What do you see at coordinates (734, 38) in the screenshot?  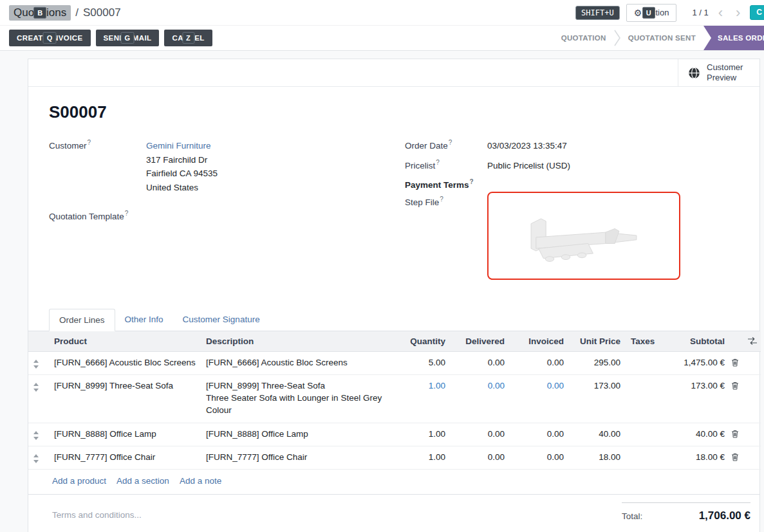 I see `stage-sales-order-active: SALES ORDER` at bounding box center [734, 38].